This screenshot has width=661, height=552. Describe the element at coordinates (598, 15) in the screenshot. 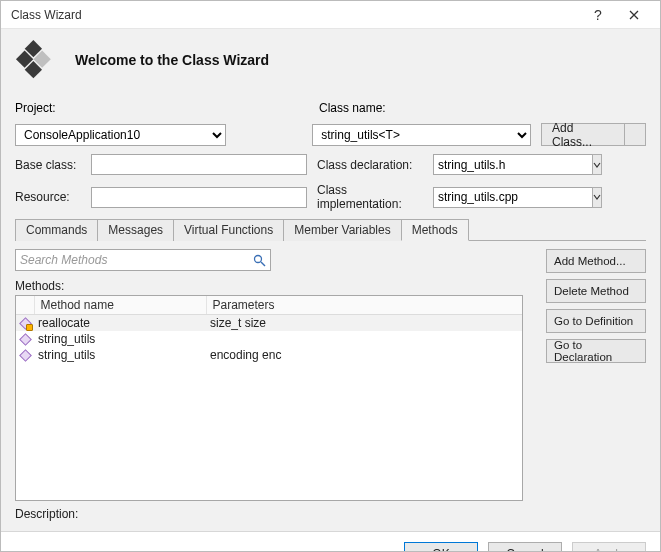

I see `help-button: ?` at that location.